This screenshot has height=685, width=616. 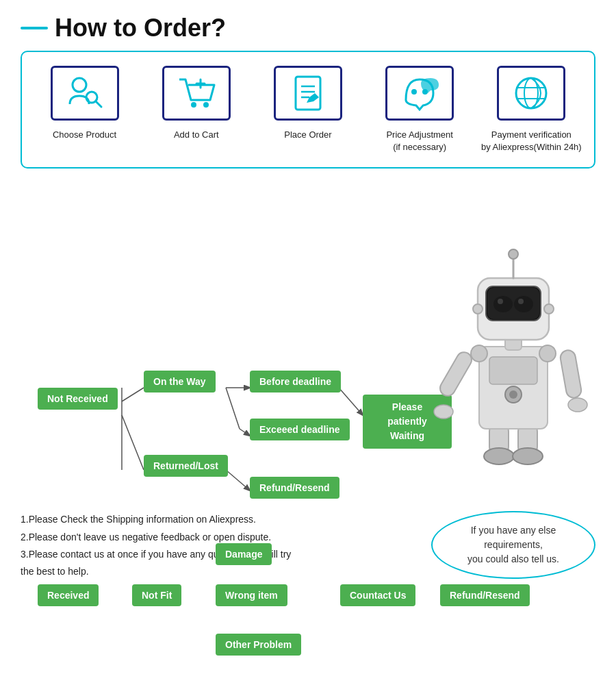 What do you see at coordinates (85, 135) in the screenshot?
I see `step-label-choose-product: Choose Product` at bounding box center [85, 135].